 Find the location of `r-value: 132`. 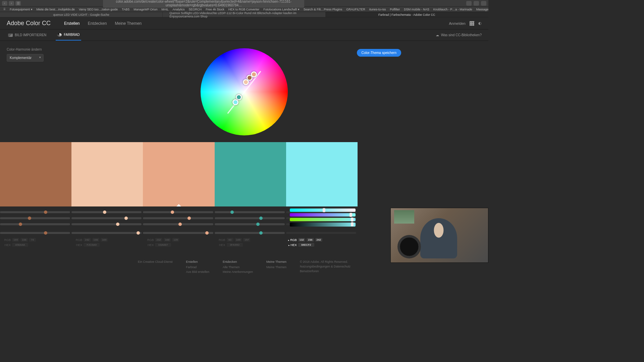

r-value: 132 is located at coordinates (302, 240).